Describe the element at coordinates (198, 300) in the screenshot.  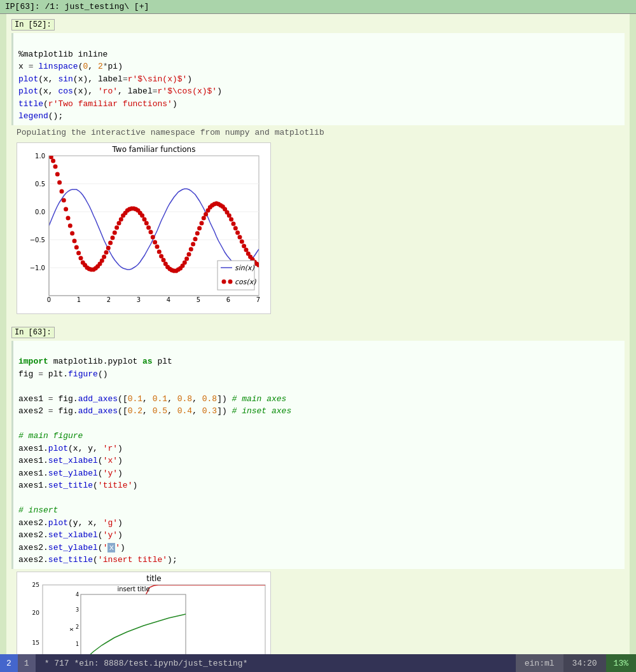
I see `svg-text: 5` at that location.